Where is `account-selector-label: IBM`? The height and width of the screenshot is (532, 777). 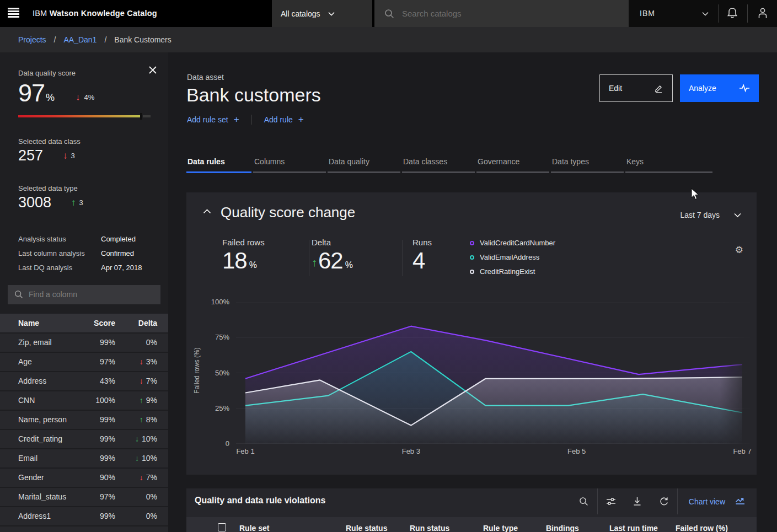 account-selector-label: IBM is located at coordinates (647, 13).